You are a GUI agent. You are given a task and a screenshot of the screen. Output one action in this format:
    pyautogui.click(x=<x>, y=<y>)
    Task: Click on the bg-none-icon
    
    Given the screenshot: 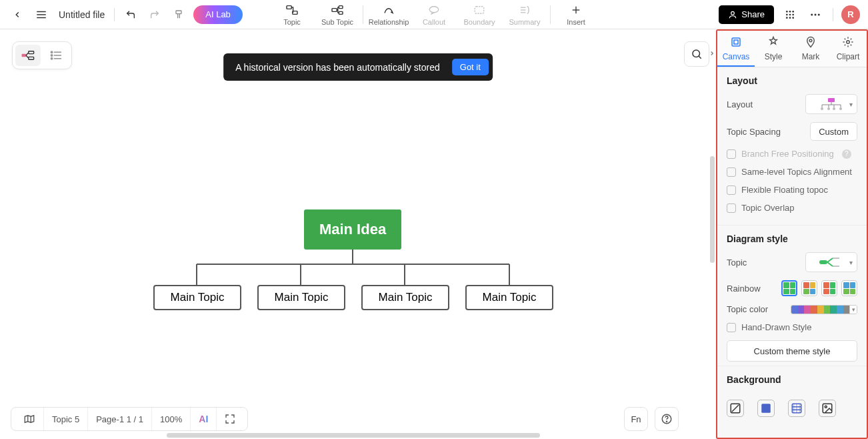 What is the action you would take?
    pyautogui.click(x=735, y=408)
    